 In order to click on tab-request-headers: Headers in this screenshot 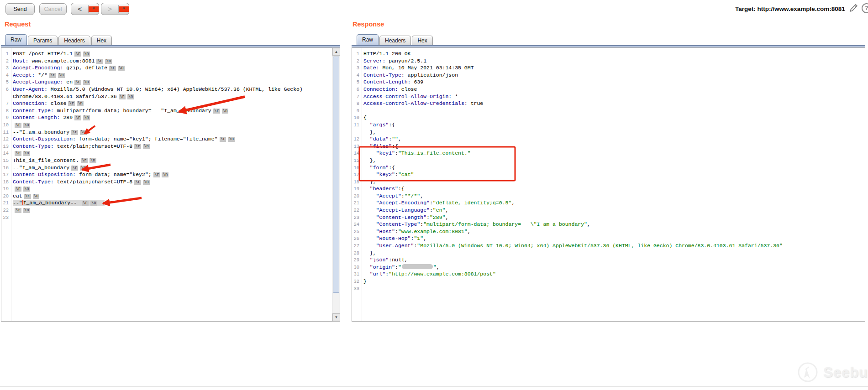, I will do `click(74, 40)`.